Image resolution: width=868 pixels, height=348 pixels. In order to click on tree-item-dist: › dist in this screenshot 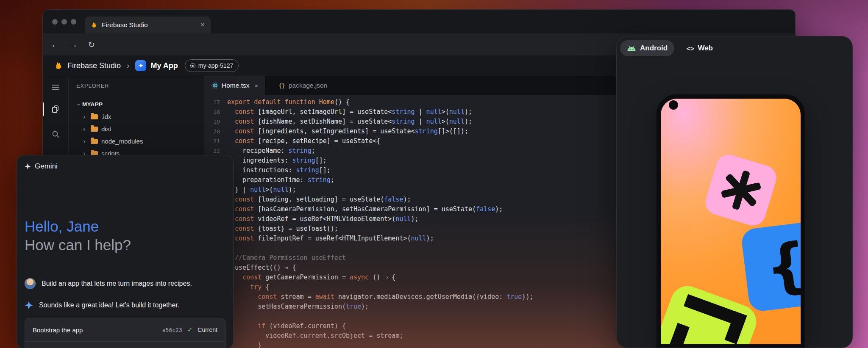, I will do `click(136, 129)`.